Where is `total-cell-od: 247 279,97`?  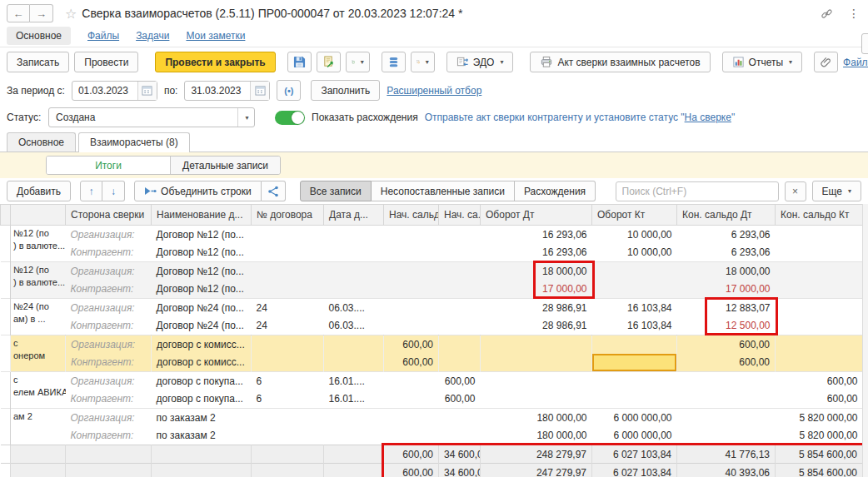
total-cell-od: 247 279,97 is located at coordinates (536, 470).